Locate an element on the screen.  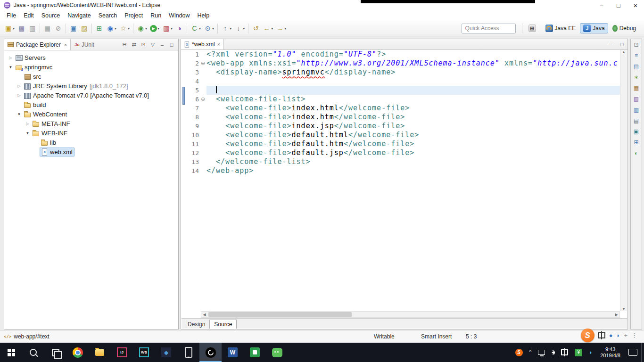
code-line-1: 1<?xml version="1.0" encoding="UTF-8"?> is located at coordinates (401, 55).